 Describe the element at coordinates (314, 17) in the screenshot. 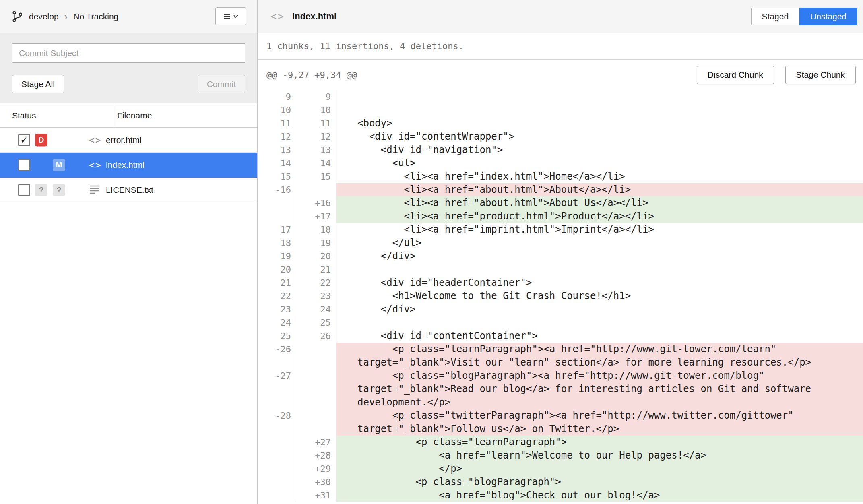

I see `diff-file-title: index.html` at that location.